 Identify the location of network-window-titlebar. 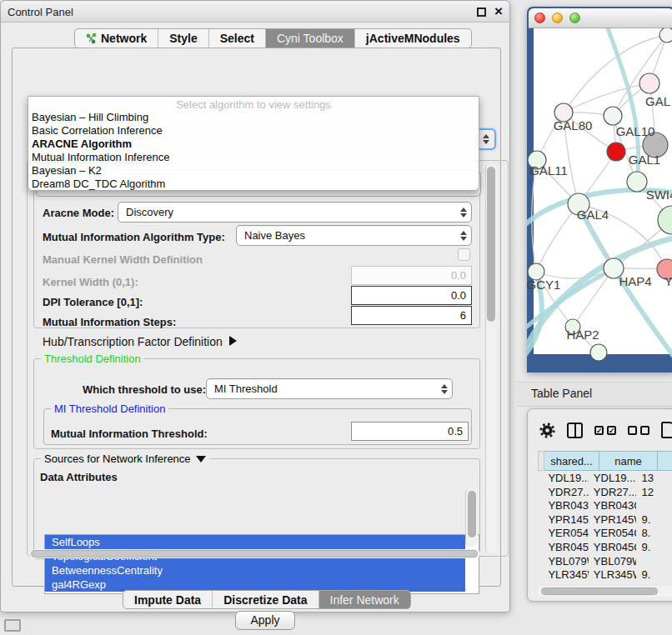
(600, 18).